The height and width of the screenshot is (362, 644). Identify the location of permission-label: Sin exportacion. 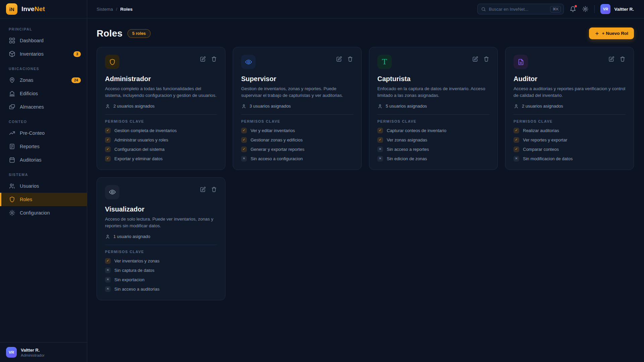
(129, 280).